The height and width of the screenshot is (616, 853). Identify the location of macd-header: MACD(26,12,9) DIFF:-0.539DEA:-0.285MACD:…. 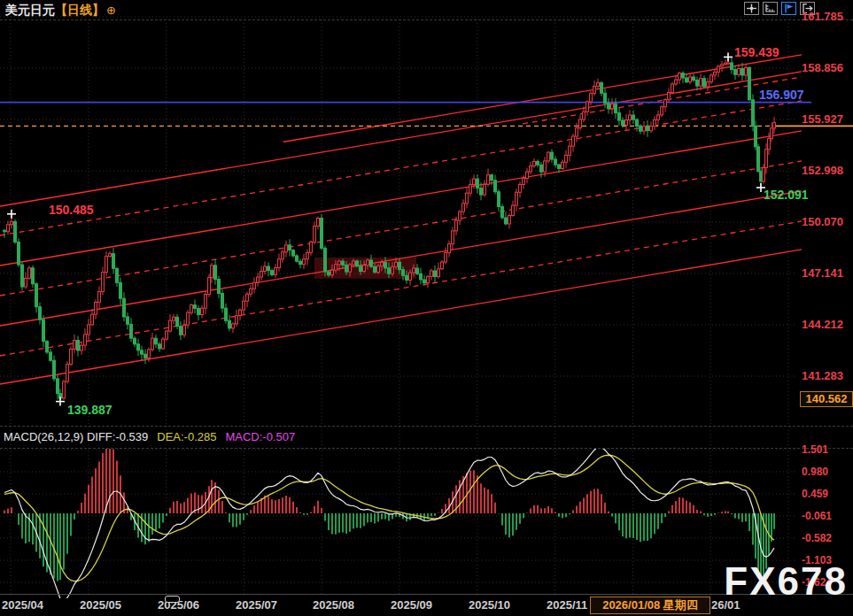
(149, 437).